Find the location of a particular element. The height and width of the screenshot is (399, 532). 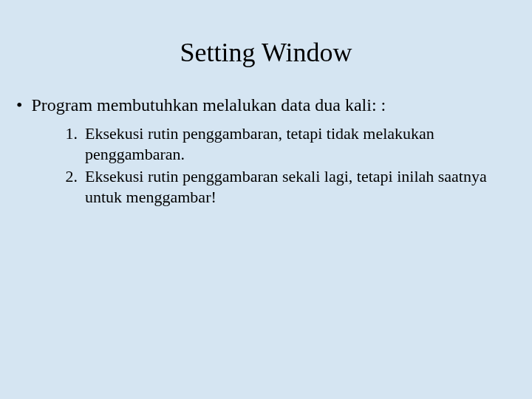

numbered-text: Eksekusi rutin penggambaran sekali lagi,… is located at coordinates (292, 187).